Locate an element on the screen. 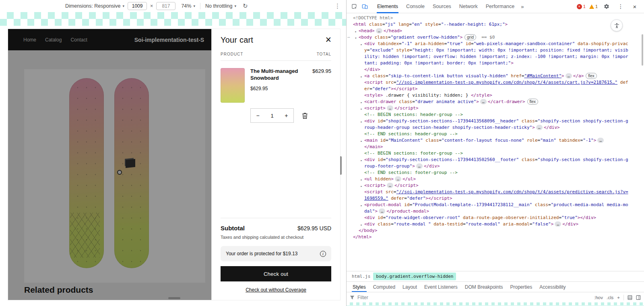  viewport-height-input: 817 is located at coordinates (166, 6).